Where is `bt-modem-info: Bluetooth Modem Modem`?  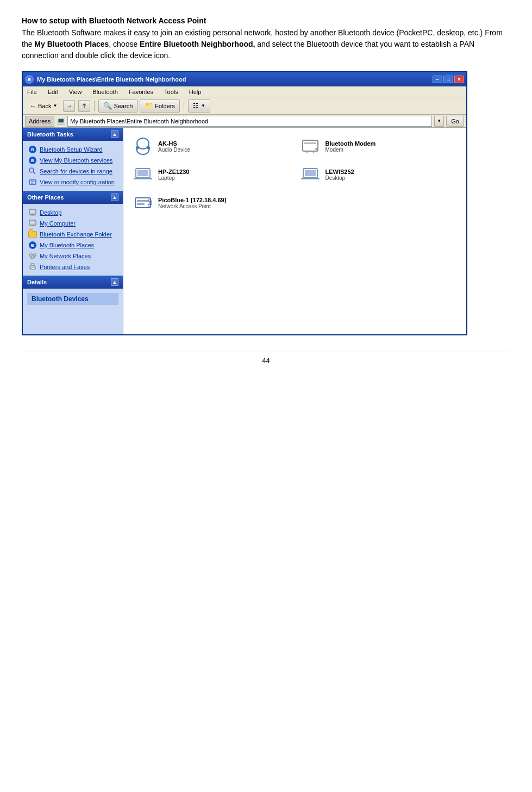 bt-modem-info: Bluetooth Modem Modem is located at coordinates (351, 147).